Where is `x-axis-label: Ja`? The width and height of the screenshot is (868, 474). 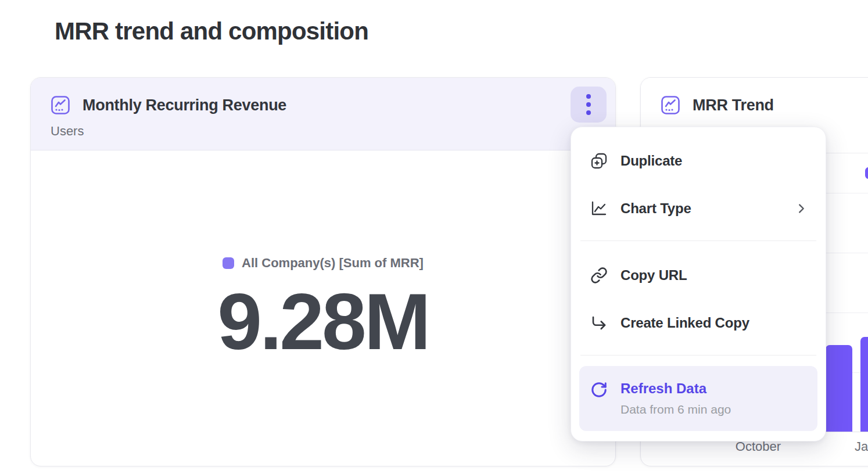 x-axis-label: Ja is located at coordinates (861, 447).